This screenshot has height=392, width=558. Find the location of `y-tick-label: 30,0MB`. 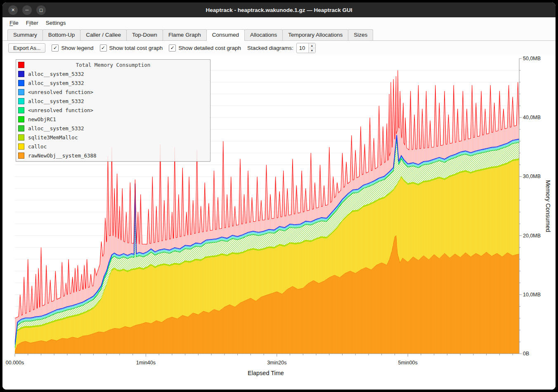

y-tick-label: 30,0MB is located at coordinates (532, 176).